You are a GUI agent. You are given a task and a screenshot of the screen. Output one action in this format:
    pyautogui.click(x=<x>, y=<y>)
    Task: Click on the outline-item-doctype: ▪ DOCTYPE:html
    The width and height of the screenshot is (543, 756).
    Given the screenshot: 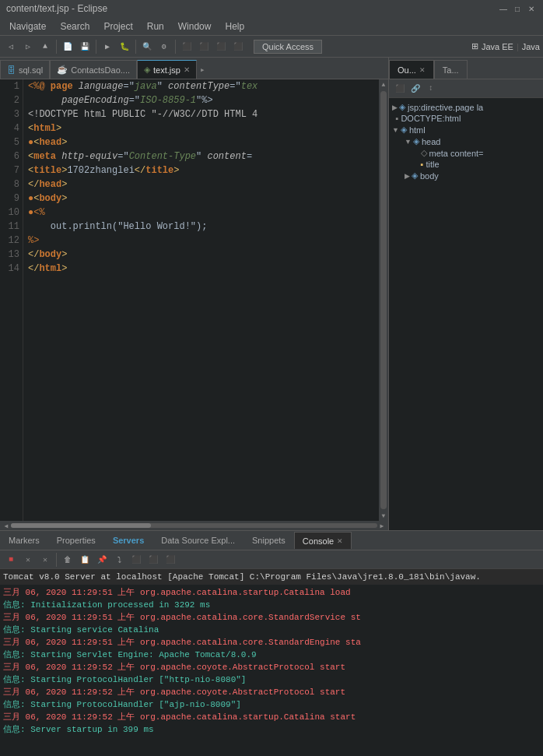 What is the action you would take?
    pyautogui.click(x=466, y=118)
    